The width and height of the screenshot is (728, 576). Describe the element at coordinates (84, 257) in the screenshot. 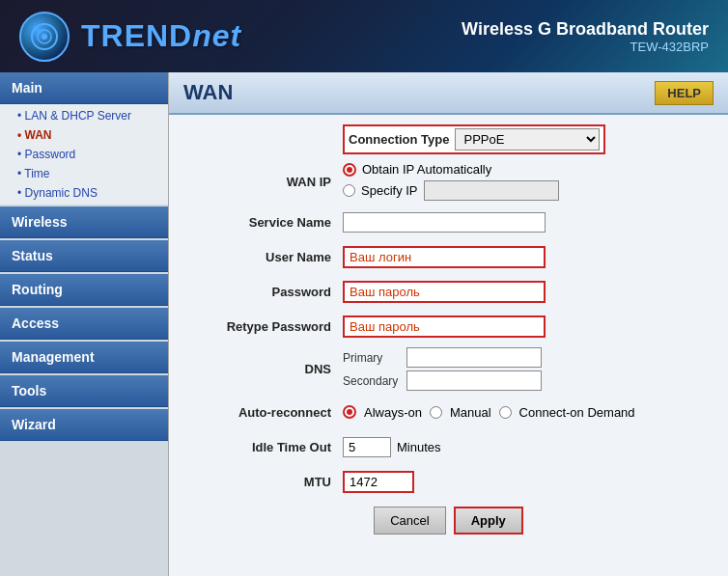

I see `sidebar-section-status: Status` at that location.